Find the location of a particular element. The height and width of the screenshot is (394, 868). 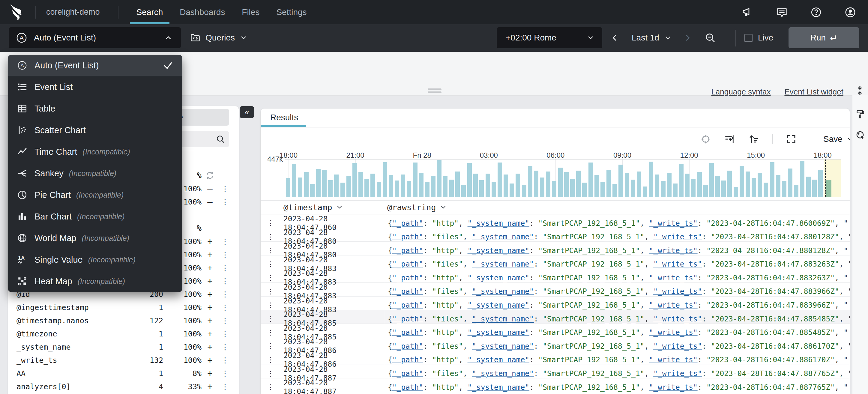

viz-option-sankey: Sankey(Incompatible) is located at coordinates (95, 173).